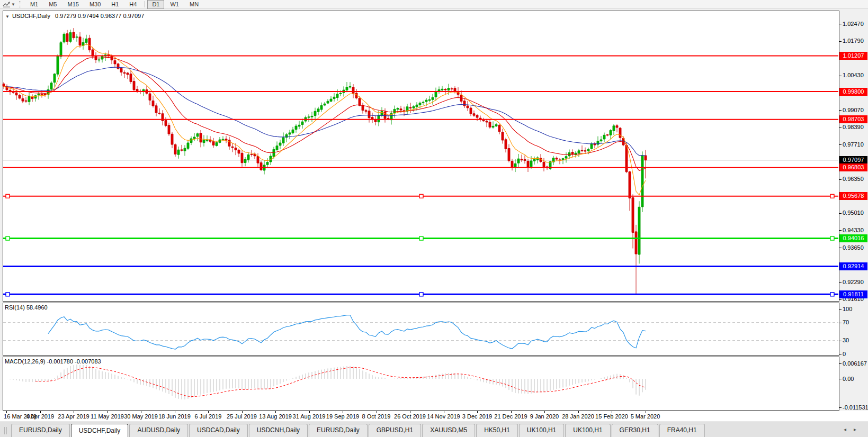  I want to click on price-level-badge: 0.99800, so click(854, 92).